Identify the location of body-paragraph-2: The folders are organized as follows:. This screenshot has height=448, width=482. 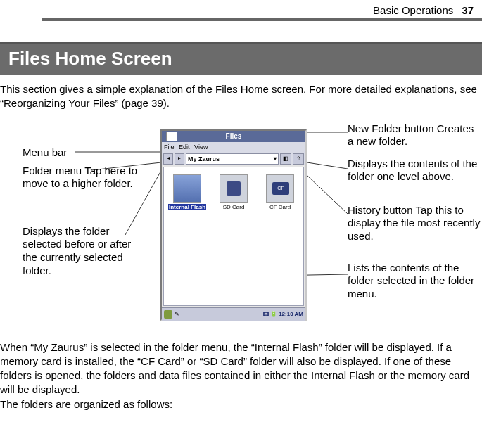
(241, 404).